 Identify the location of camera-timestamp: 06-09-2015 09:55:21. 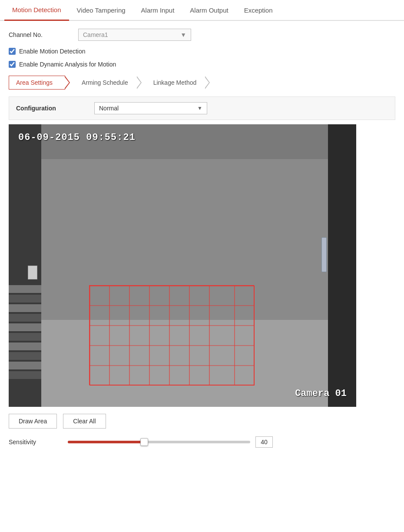
(77, 137).